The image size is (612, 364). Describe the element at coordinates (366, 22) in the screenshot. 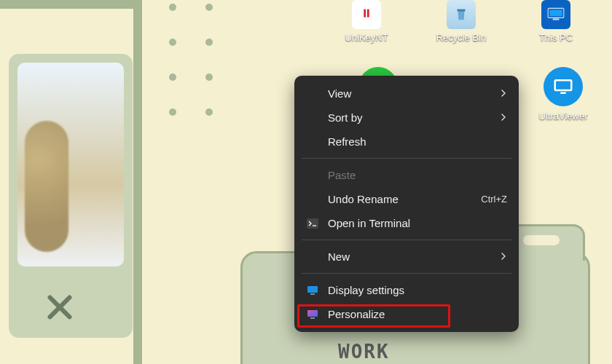

I see `desktop-icon-unikey: UniKeyNT` at that location.